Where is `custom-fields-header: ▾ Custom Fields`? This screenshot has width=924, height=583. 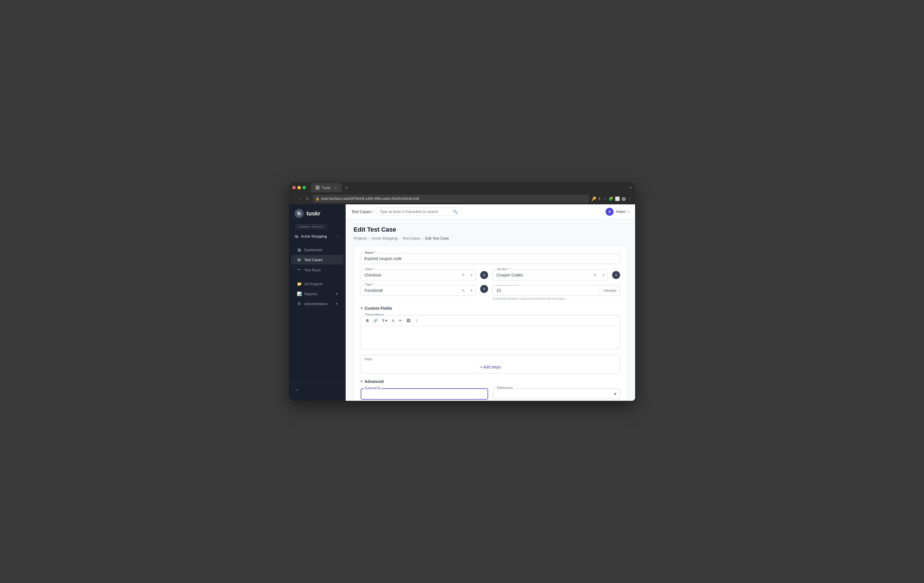
custom-fields-header: ▾ Custom Fields is located at coordinates (490, 308).